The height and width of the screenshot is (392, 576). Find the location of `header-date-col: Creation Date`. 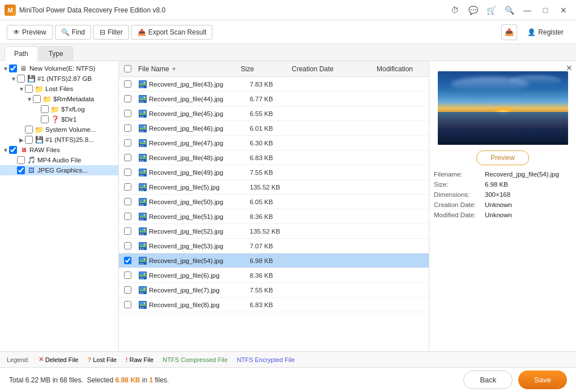

header-date-col: Creation Date is located at coordinates (332, 69).